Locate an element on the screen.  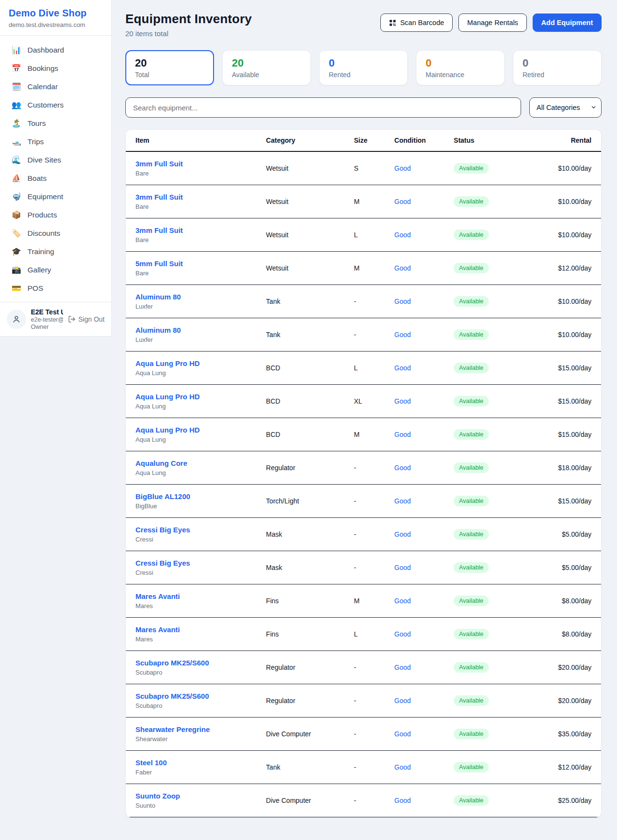
manage-rentals-button: Manage Rentals is located at coordinates (493, 23).